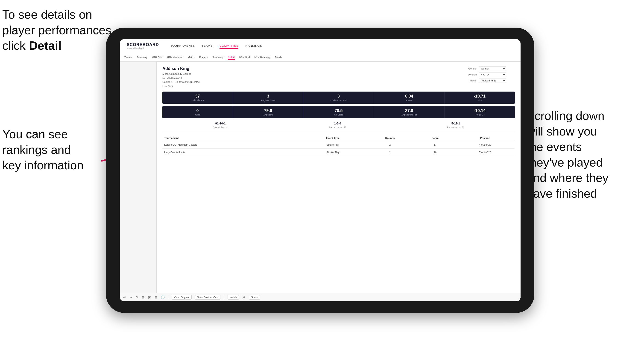 The width and height of the screenshot is (644, 346). I want to click on col-tournament: Tournament, so click(232, 138).